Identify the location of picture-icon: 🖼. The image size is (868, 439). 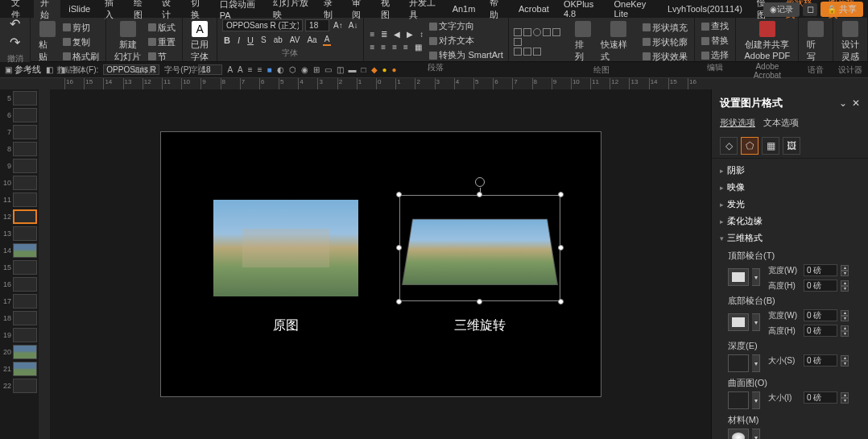
(792, 146).